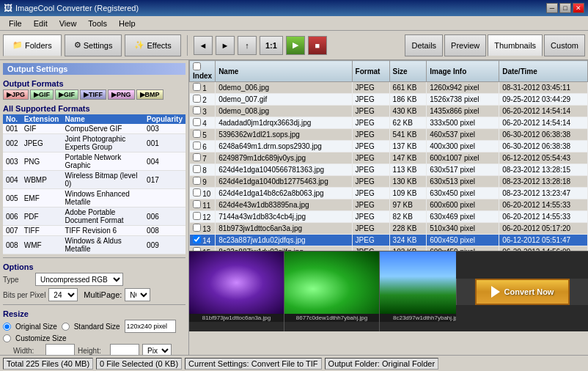 The image size is (588, 371). Describe the element at coordinates (331, 318) in the screenshot. I see `thumb-label-2: 8677c0dew1dthh7ybahj.jpg` at that location.